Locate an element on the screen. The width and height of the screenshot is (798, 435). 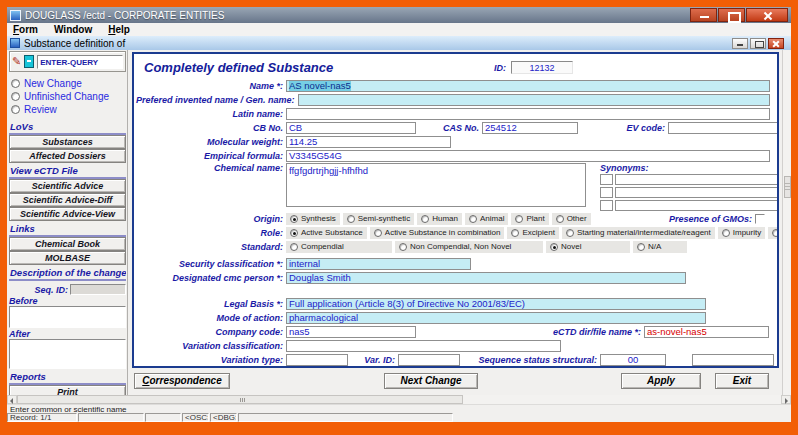
radio-review: Review is located at coordinates (68, 110).